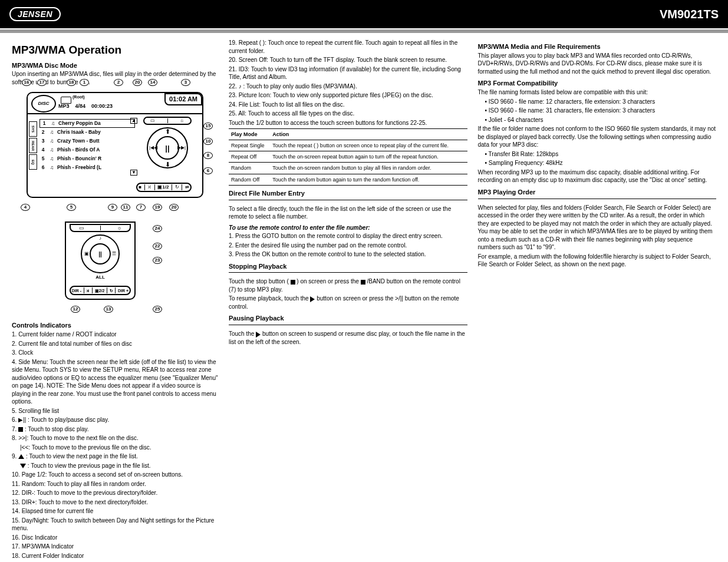 This screenshot has width=728, height=562. What do you see at coordinates (348, 228) in the screenshot?
I see `remote-subheading: To use the remote control to enter the f…` at bounding box center [348, 228].